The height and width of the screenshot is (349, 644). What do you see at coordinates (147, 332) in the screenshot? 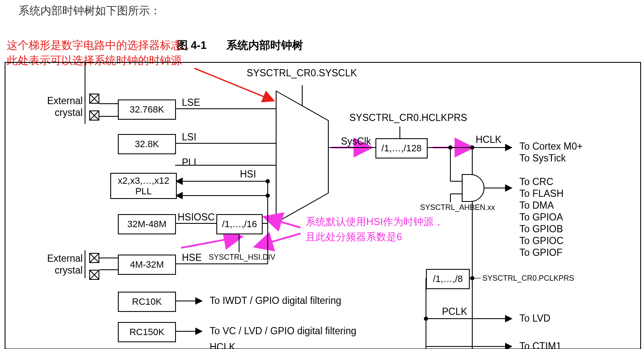
I see `box-rc150k: RC150K` at bounding box center [147, 332].